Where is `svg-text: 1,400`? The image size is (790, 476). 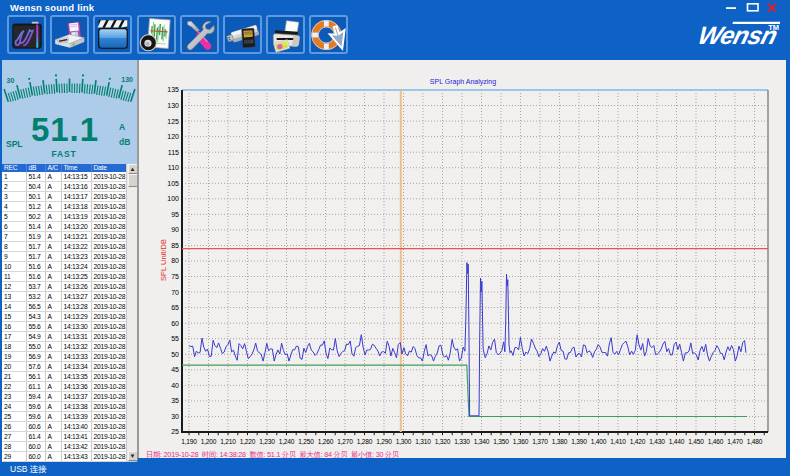
svg-text: 1,400 is located at coordinates (599, 442).